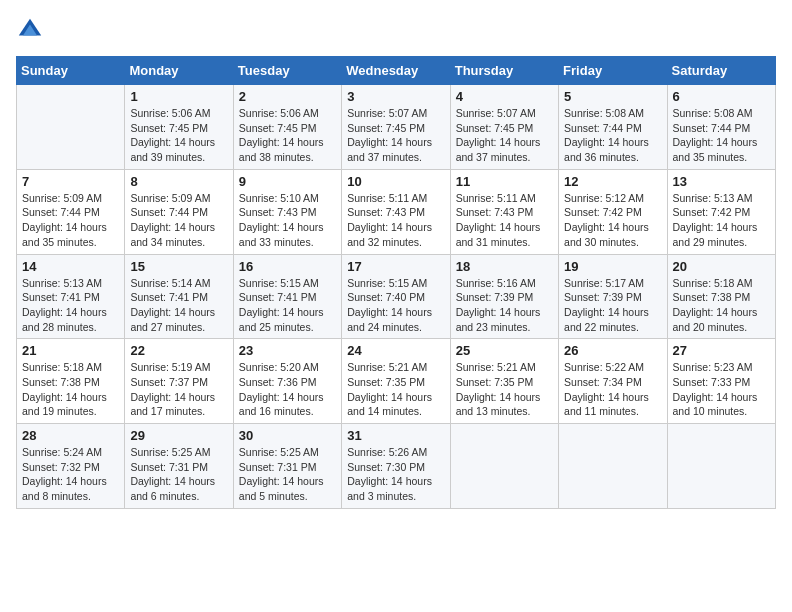 This screenshot has height=612, width=792. What do you see at coordinates (504, 382) in the screenshot?
I see `calendar-cell: 25Sunrise: 5:21 AM Sunset: 7:35 PM Dayli…` at bounding box center [504, 382].